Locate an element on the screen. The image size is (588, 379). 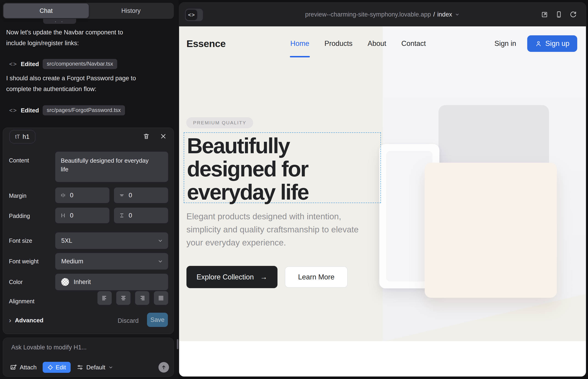
composer-input is located at coordinates (89, 349).